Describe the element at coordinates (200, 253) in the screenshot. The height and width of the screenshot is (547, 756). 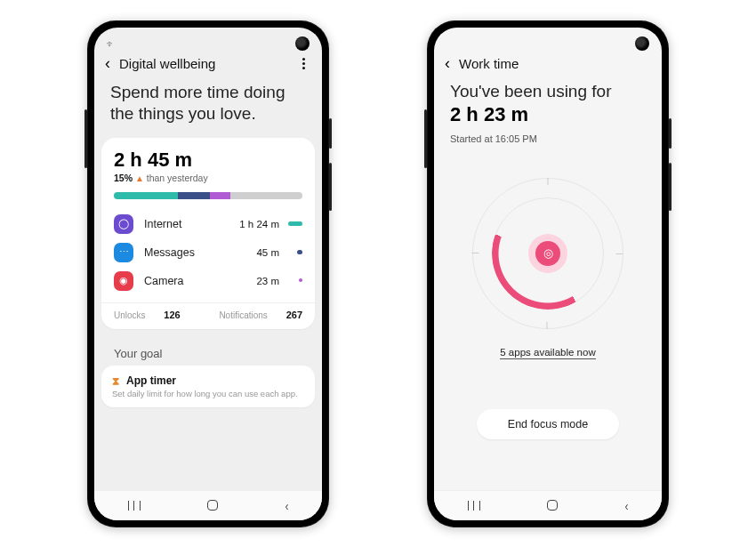
I see `app-name: Messages` at that location.